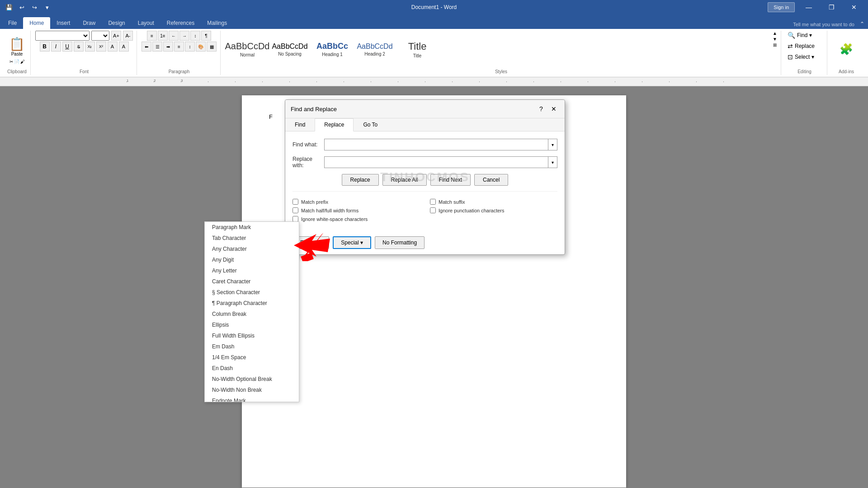 This screenshot has height=488, width=868. What do you see at coordinates (34, 7) in the screenshot?
I see `redo-btn: ↪` at bounding box center [34, 7].